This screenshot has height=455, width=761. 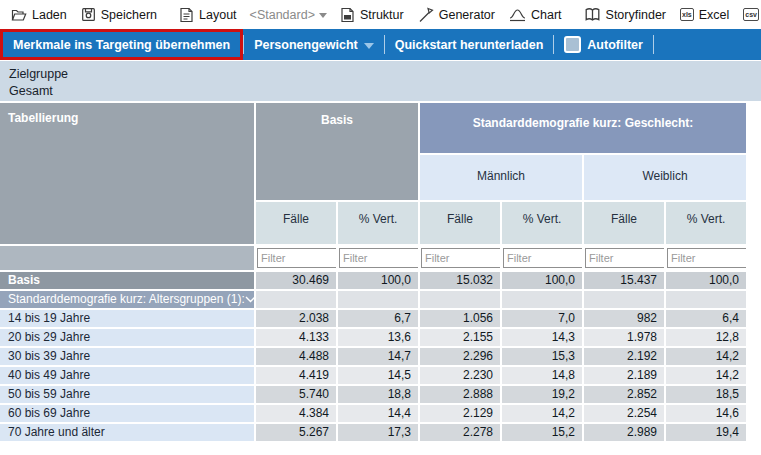 I want to click on table-cell: 12,8, so click(x=706, y=338).